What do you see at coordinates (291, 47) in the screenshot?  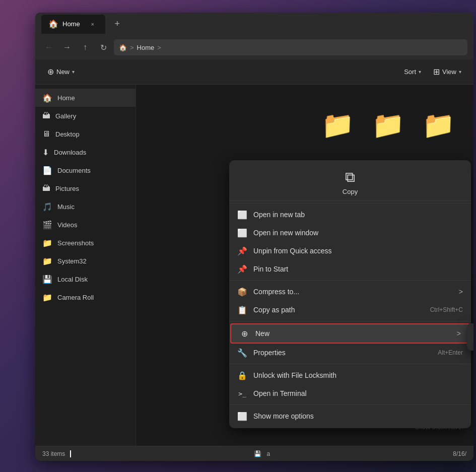 I see `address-bar: 🏠 > Home >` at bounding box center [291, 47].